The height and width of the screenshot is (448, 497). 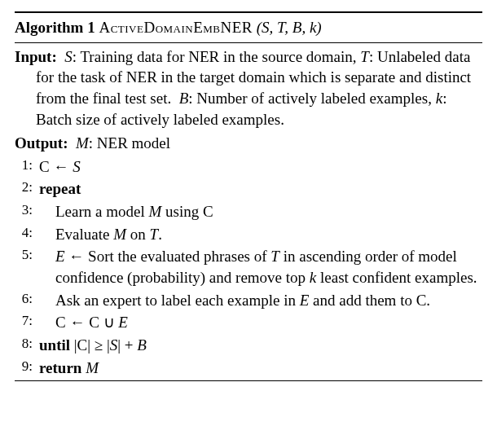 What do you see at coordinates (25, 233) in the screenshot?
I see `step-number: 4:` at bounding box center [25, 233].